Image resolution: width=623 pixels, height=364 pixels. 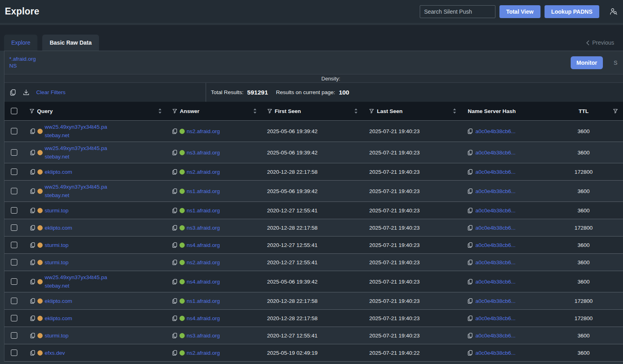 What do you see at coordinates (615, 111) in the screenshot?
I see `column-header-extra` at bounding box center [615, 111].